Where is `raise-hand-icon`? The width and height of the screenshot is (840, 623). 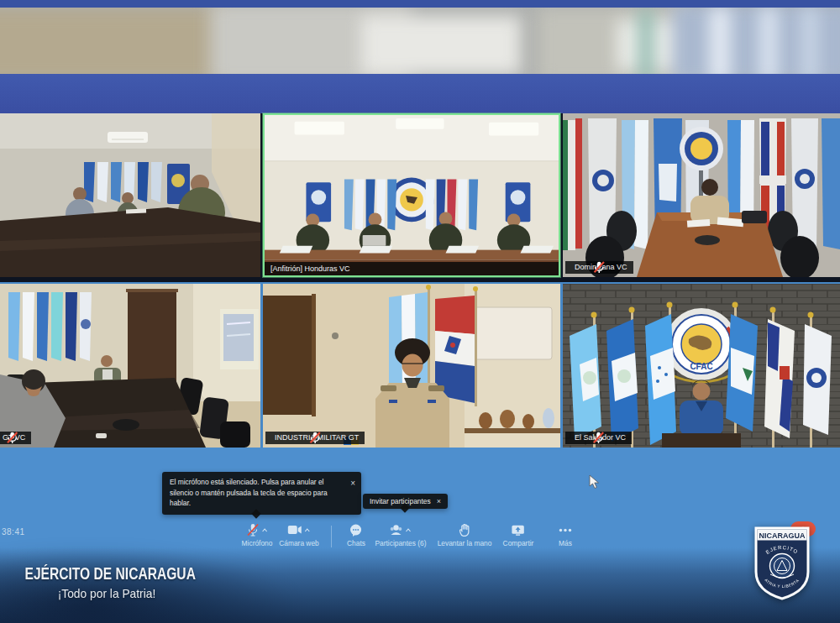
raise-hand-icon is located at coordinates (465, 531).